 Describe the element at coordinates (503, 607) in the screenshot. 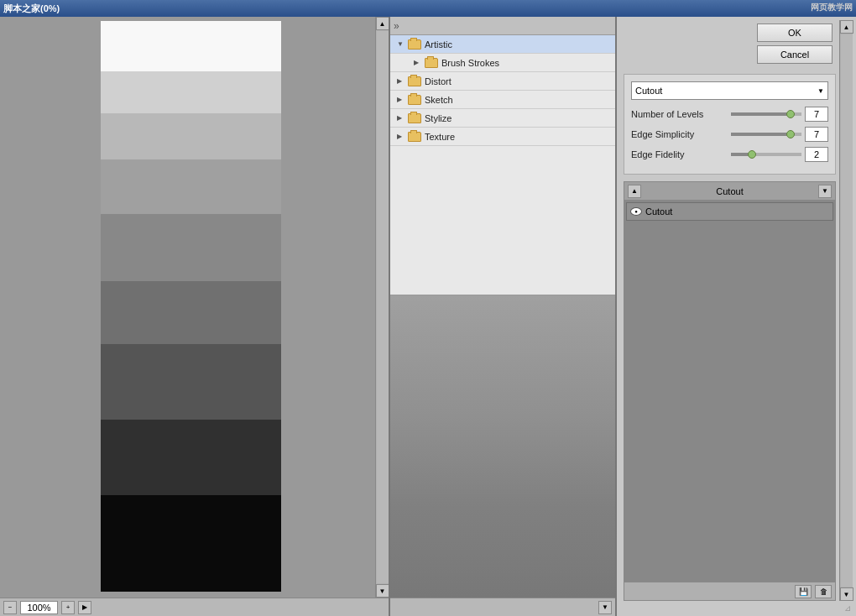

I see `middle-bottom-bar: ▼` at that location.